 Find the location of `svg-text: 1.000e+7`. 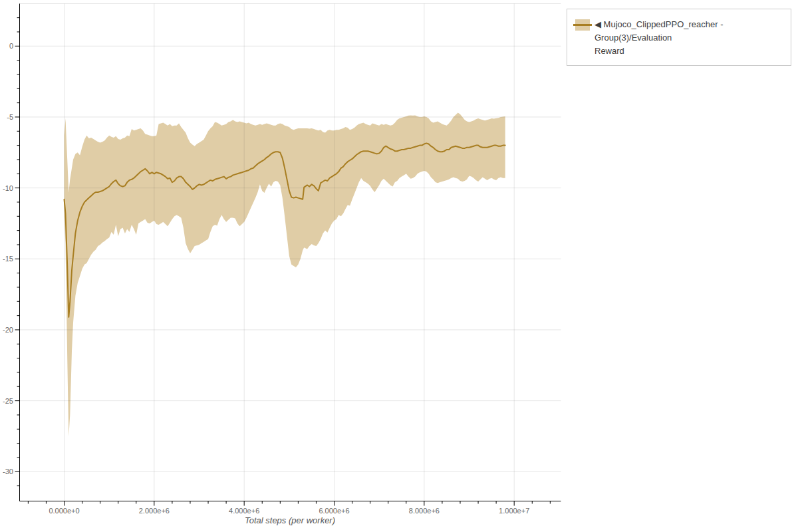

svg-text: 1.000e+7 is located at coordinates (514, 511).